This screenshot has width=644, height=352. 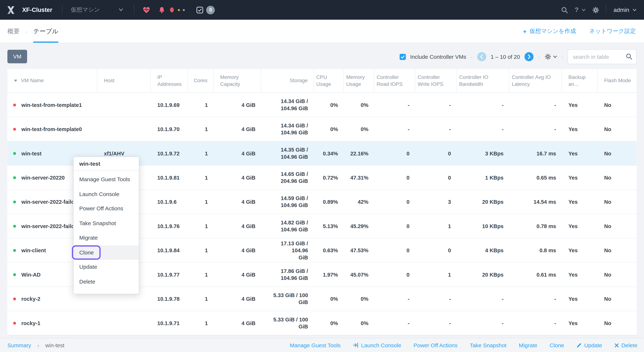 I want to click on cell-storage: 5.33 GiB / 100 GiB, so click(x=288, y=299).